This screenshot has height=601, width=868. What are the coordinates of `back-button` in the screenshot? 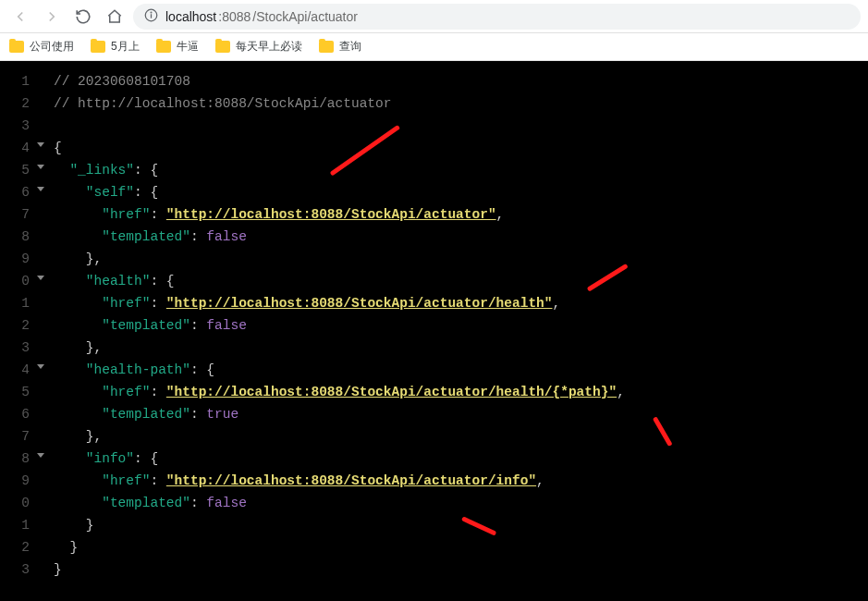 It's located at (20, 17).